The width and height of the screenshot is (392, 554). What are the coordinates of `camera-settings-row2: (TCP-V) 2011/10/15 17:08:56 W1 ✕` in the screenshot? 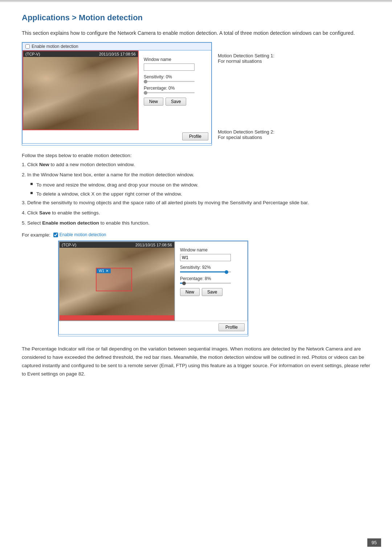 It's located at (153, 281).